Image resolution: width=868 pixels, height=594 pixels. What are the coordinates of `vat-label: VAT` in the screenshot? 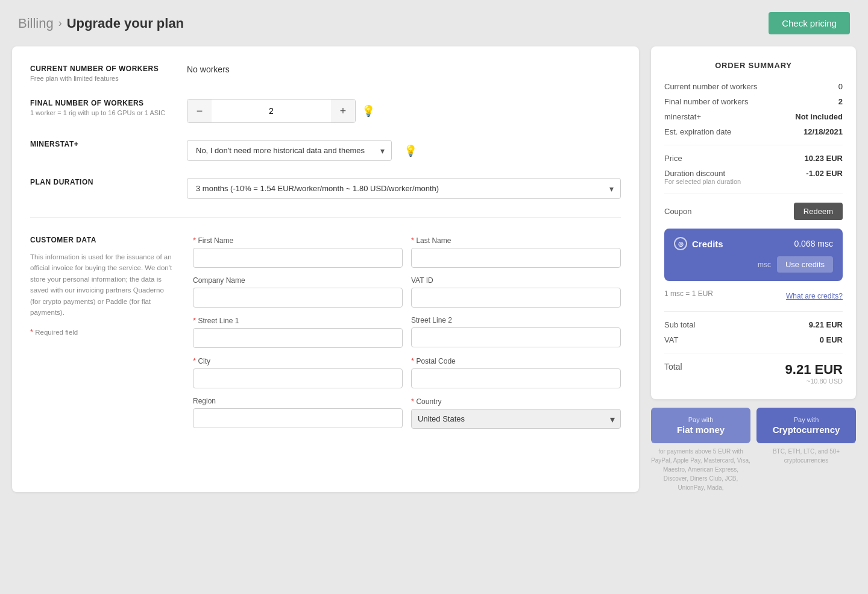 It's located at (671, 340).